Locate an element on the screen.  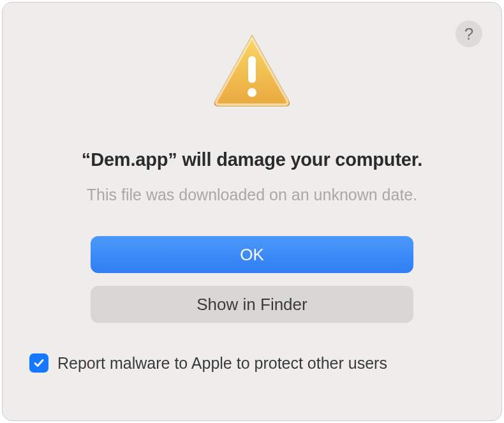
ok-button-label: OK is located at coordinates (252, 255).